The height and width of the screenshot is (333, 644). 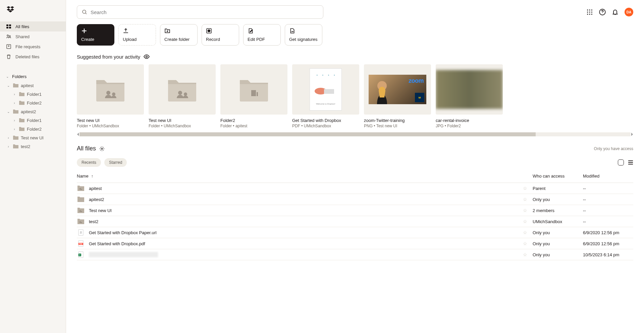 I want to click on upload-button: Upload, so click(x=137, y=35).